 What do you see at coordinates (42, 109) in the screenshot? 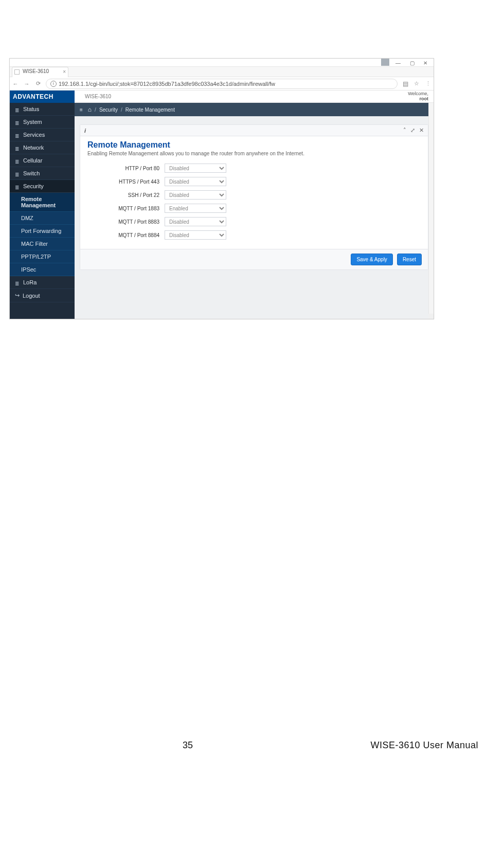
I see `sidebar-item-status: Status` at bounding box center [42, 109].